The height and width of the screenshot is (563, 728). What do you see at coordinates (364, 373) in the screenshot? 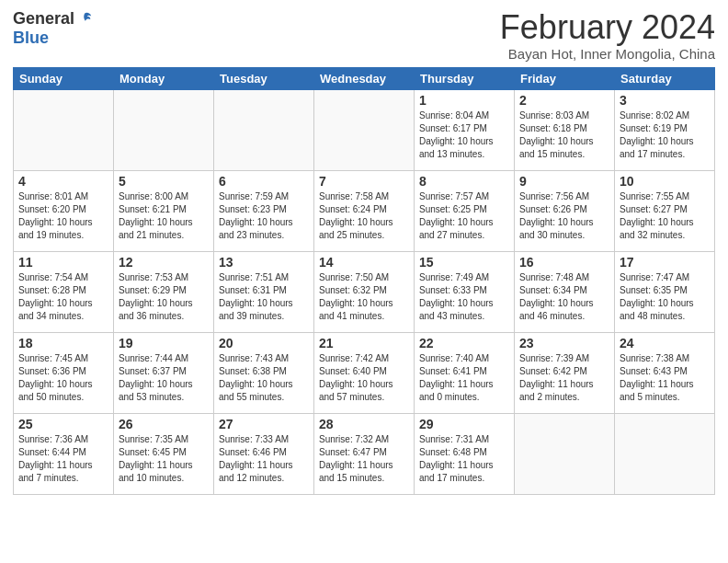
I see `calendar-week-3: 18Sunrise: 7:45 AM Sunset: 6:36 PM Dayli…` at bounding box center [364, 373].